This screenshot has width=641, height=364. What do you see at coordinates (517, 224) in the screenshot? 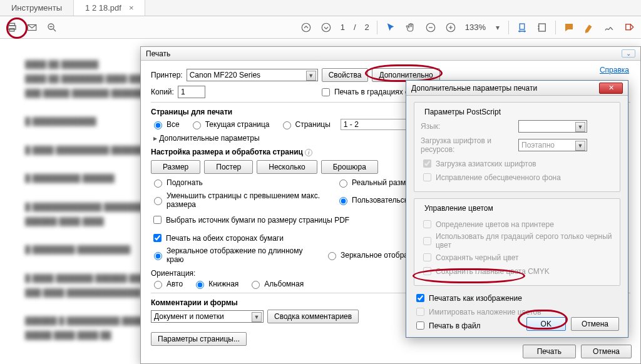
I see `color-printer-checkbox: Определение цветов на принтере` at bounding box center [517, 224].